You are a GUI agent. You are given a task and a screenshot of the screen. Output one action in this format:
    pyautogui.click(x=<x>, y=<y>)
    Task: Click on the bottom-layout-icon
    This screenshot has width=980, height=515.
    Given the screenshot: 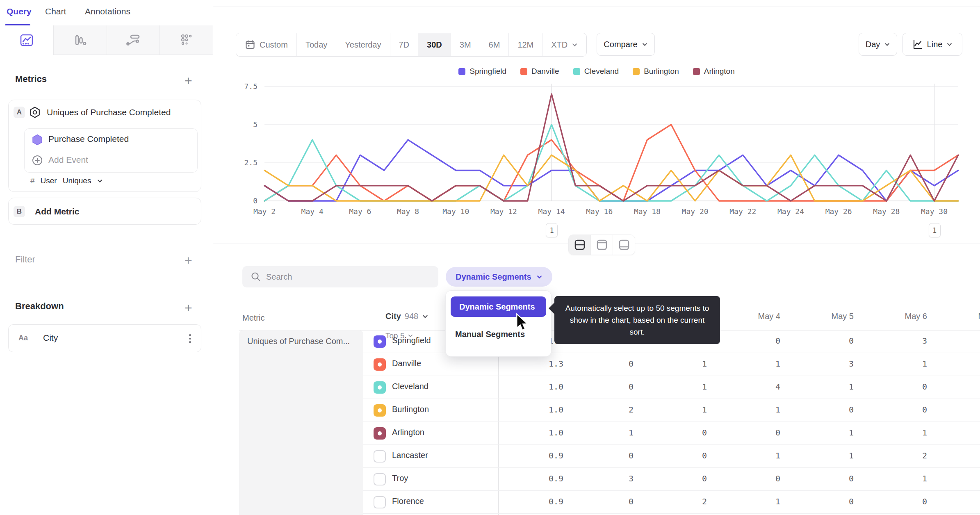 What is the action you would take?
    pyautogui.click(x=624, y=245)
    